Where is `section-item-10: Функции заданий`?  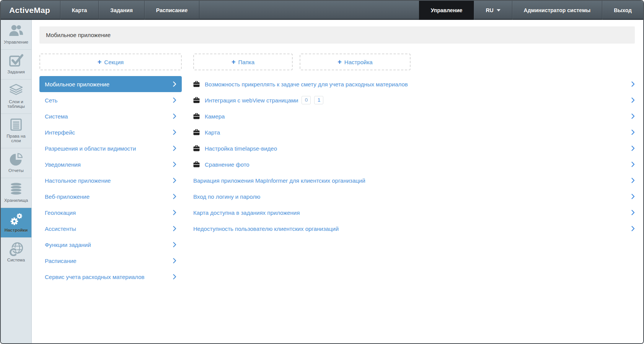 section-item-10: Функции заданий is located at coordinates (111, 245).